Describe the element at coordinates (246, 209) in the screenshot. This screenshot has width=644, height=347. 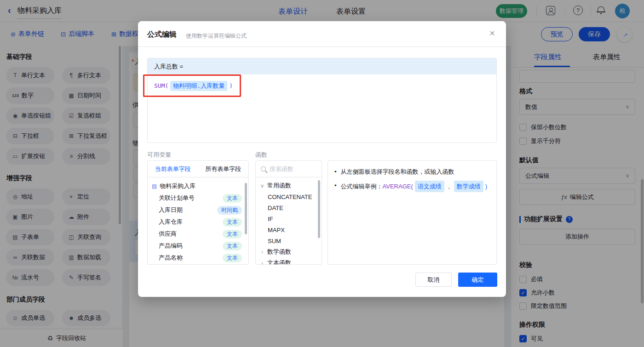
I see `variables-scrollbar` at that location.